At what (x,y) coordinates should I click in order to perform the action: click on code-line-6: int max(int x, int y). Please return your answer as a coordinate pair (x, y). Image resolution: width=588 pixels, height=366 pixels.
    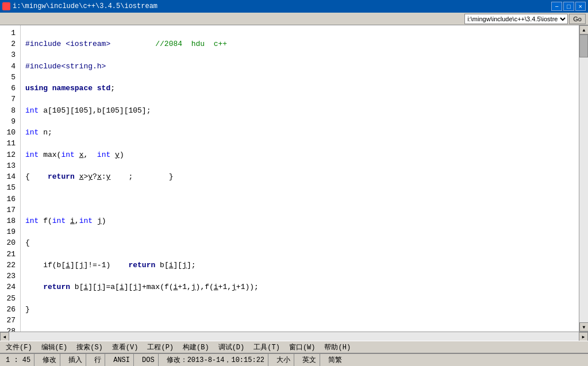
    Looking at the image, I should click on (302, 155).